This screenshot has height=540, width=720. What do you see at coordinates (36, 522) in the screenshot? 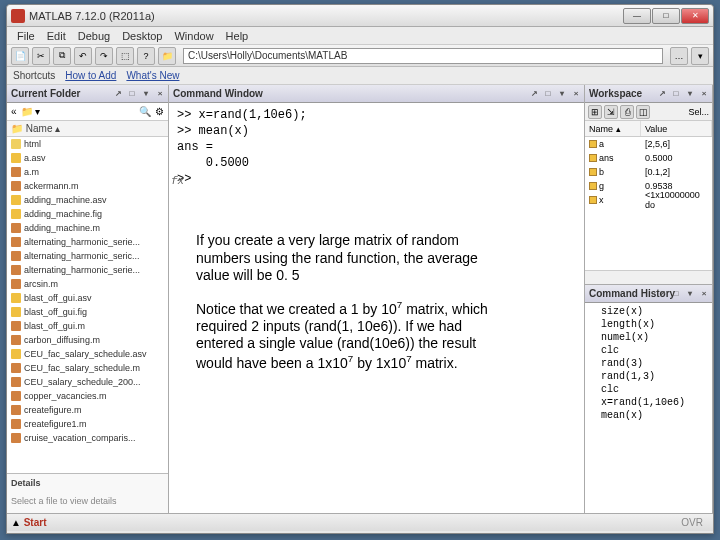
I see `start-button: Start` at bounding box center [36, 522].